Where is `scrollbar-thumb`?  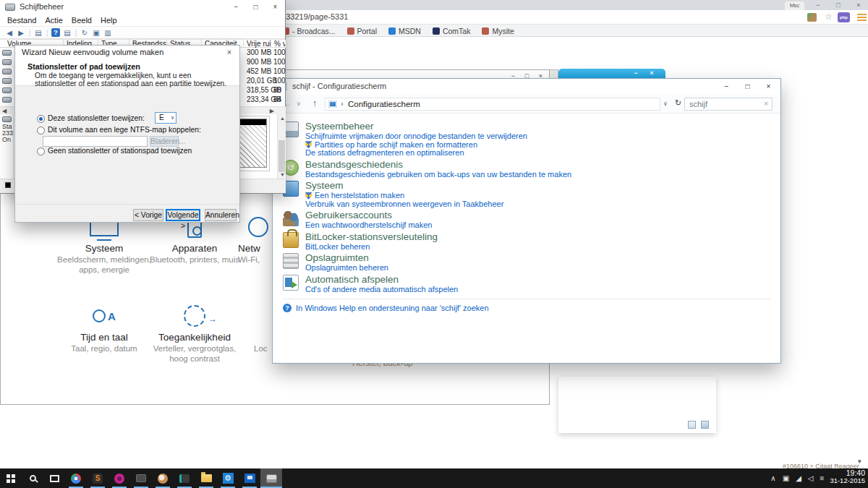 scrollbar-thumb is located at coordinates (282, 156).